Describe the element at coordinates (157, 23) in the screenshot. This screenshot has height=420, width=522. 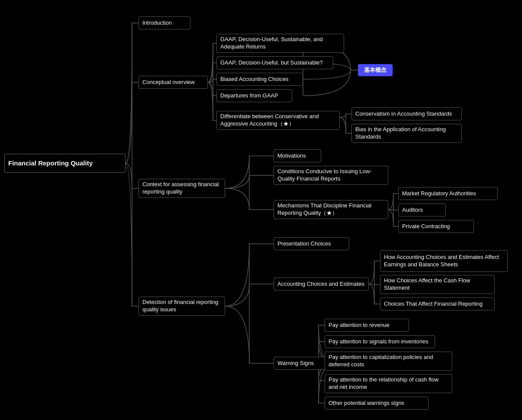
I see `introduction-label: Introduction` at that location.